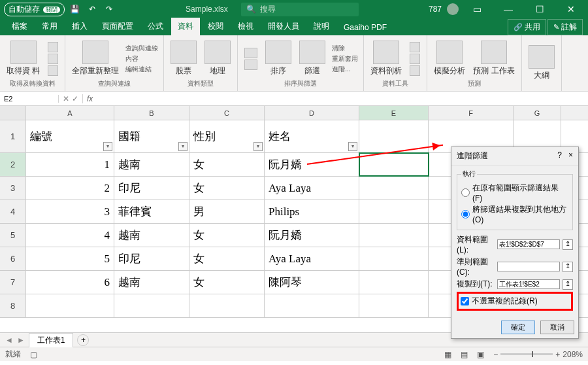 This screenshot has height=365, width=588. What do you see at coordinates (394, 283) in the screenshot?
I see `cell-E7` at bounding box center [394, 283].